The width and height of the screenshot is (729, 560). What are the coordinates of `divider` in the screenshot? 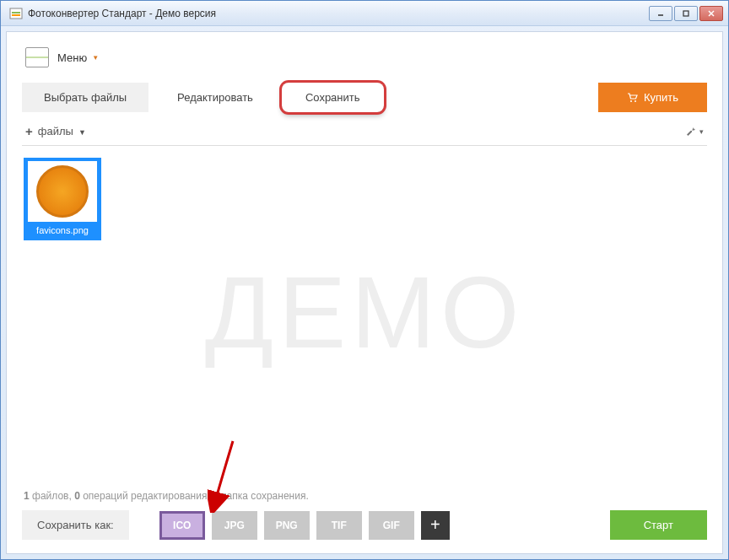 It's located at (364, 145).